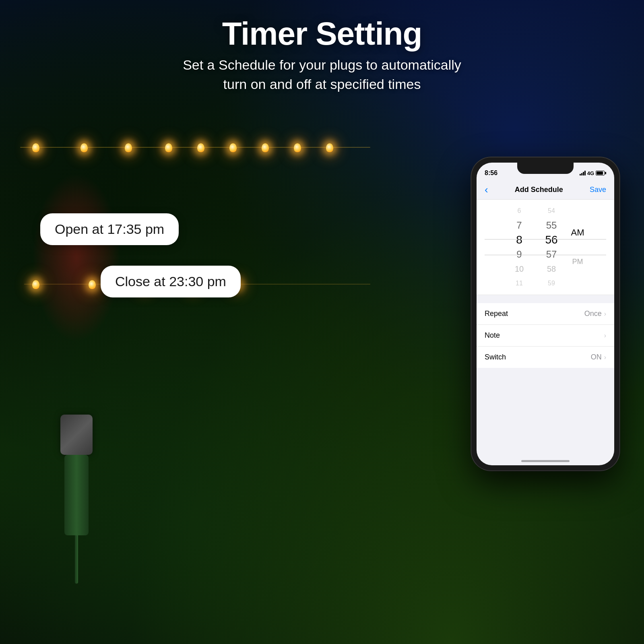 The height and width of the screenshot is (644, 644). Describe the element at coordinates (495, 357) in the screenshot. I see `menu-switch-label: Switch` at that location.